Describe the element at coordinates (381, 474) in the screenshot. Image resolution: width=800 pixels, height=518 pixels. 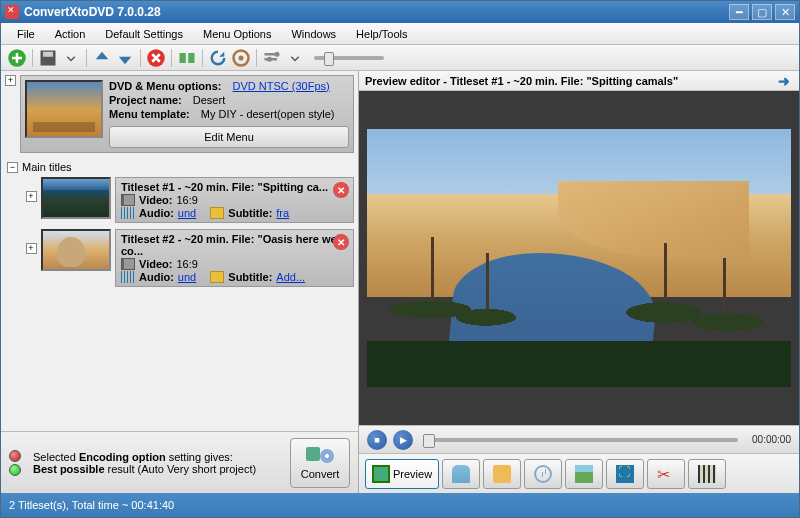
I see `preview-tab-icon` at that location.